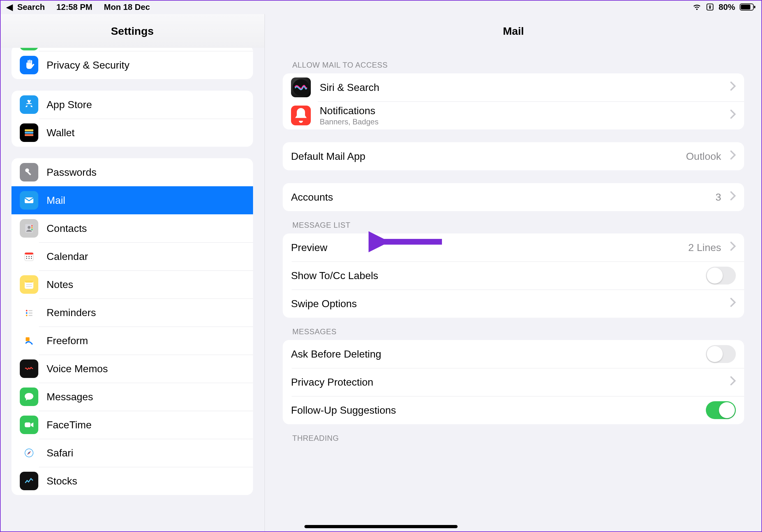 The image size is (762, 532). I want to click on sidebar-item-reminders: Reminders, so click(132, 312).